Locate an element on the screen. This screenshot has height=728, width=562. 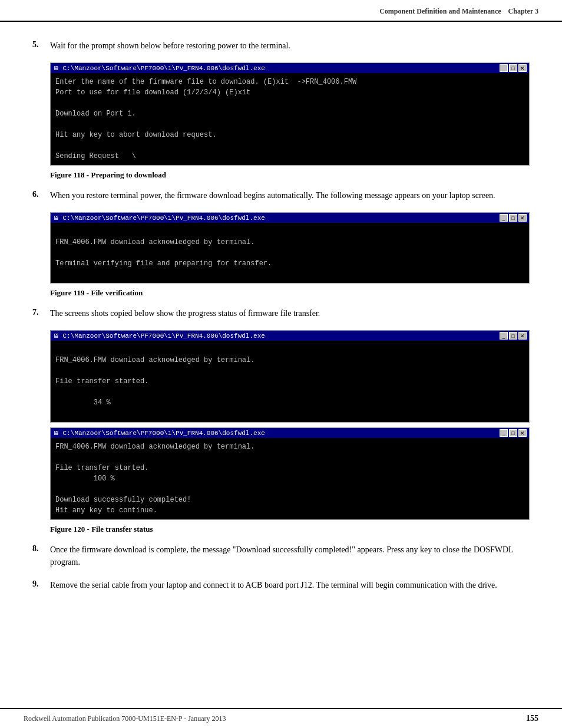
terminal-1: 🖥 C:\Manzoor\Software\PF7000\1\PV_FRN4.0… is located at coordinates (290, 114).